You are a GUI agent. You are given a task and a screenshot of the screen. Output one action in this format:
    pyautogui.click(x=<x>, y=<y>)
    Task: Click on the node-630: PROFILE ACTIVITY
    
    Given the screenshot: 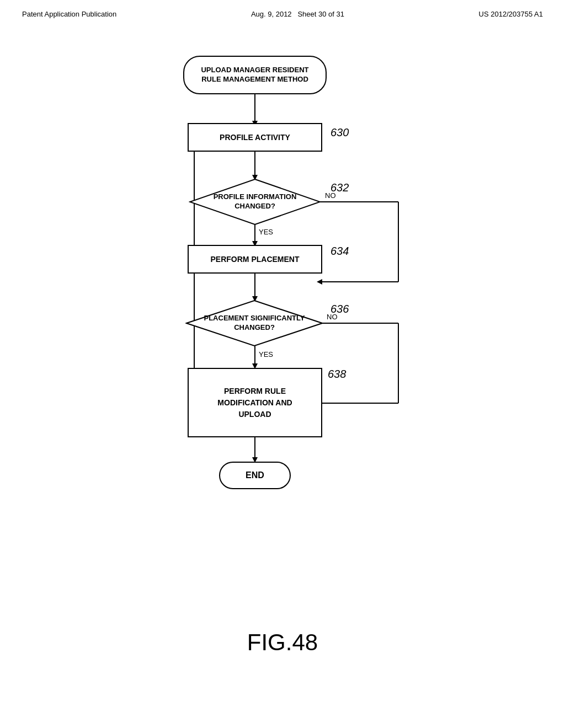 What is the action you would take?
    pyautogui.click(x=255, y=137)
    